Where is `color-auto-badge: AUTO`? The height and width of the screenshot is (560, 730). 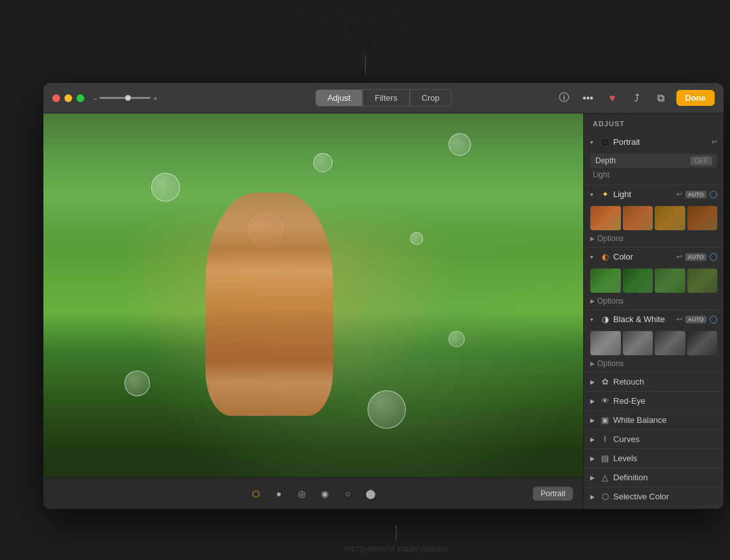
color-auto-badge: AUTO is located at coordinates (696, 257).